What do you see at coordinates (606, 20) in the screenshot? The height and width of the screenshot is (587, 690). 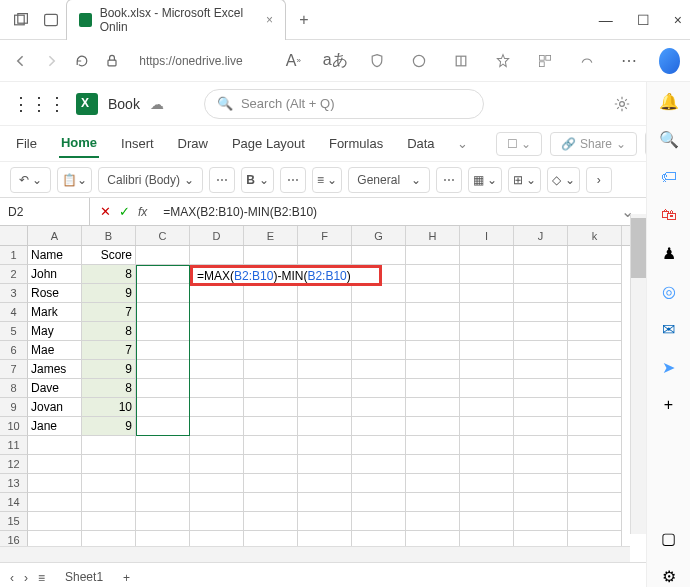 I see `minimize-button: —` at bounding box center [606, 20].